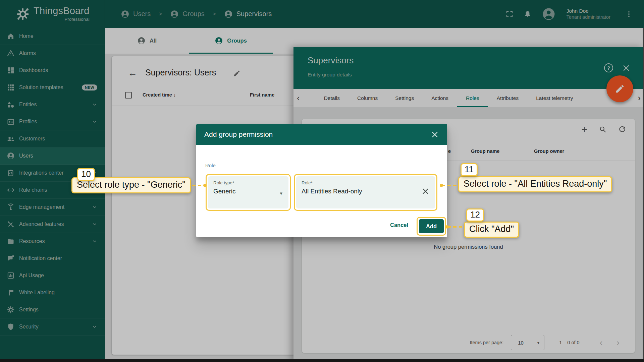 The image size is (644, 362). What do you see at coordinates (86, 174) in the screenshot?
I see `callout-10-badge: 10` at bounding box center [86, 174].